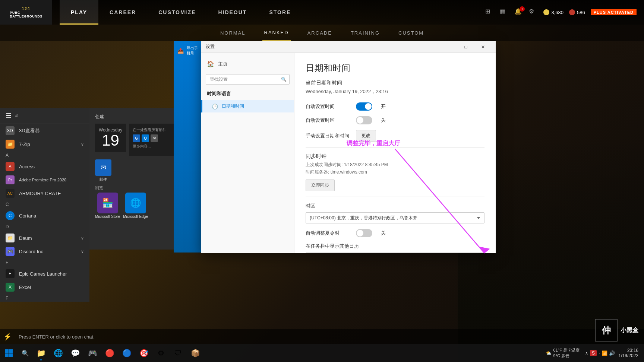 This screenshot has height=362, width=644. What do you see at coordinates (45, 180) in the screenshot?
I see `app-item-adobe: Pr Adobe Premiere Pro 2020` at bounding box center [45, 180].